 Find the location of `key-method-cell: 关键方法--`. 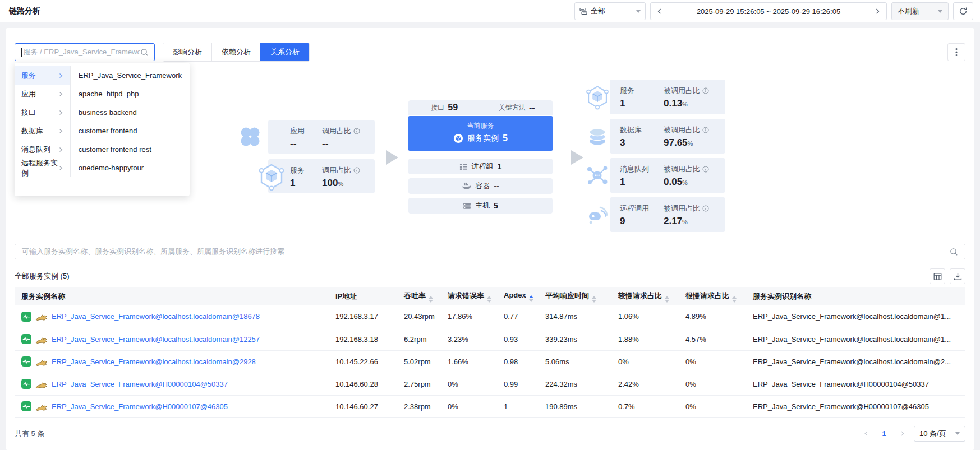

key-method-cell: 关键方法-- is located at coordinates (517, 108).